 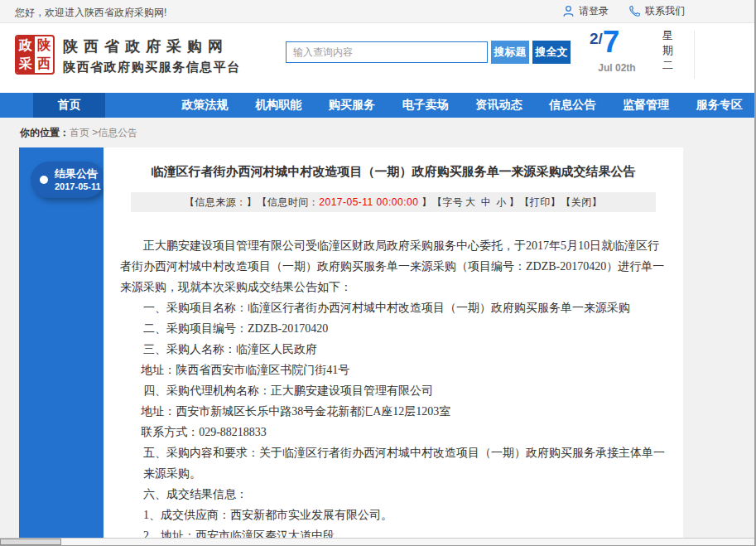 What do you see at coordinates (540, 202) in the screenshot?
I see `print-button: 【打印】` at bounding box center [540, 202].